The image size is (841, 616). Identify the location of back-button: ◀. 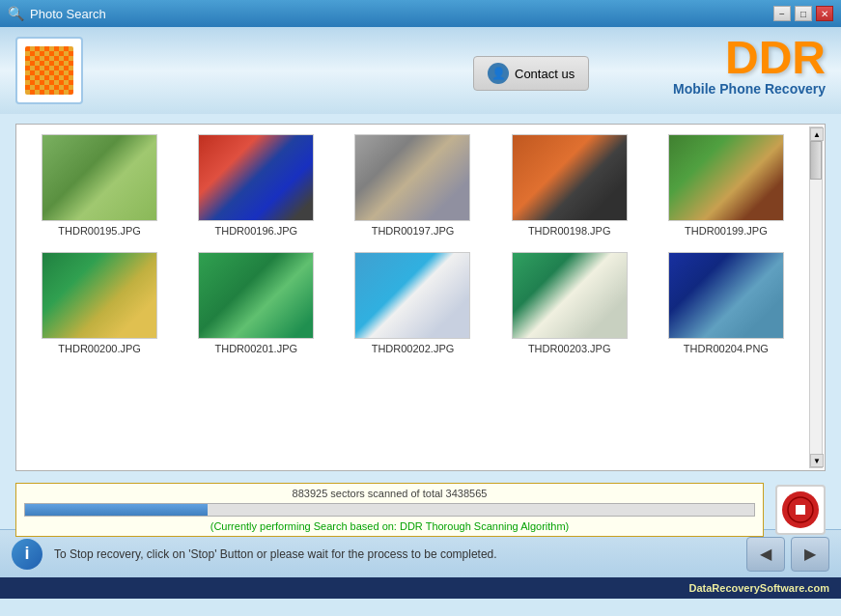
(766, 554).